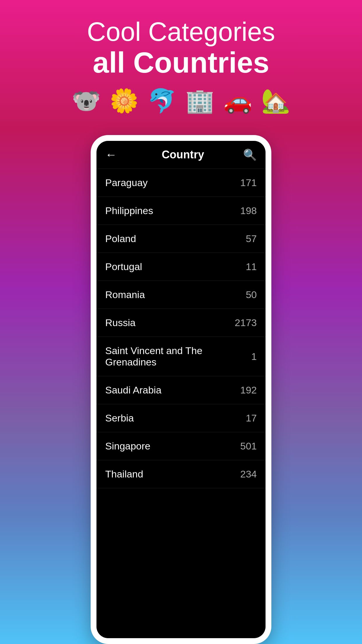 The width and height of the screenshot is (362, 644). What do you see at coordinates (276, 101) in the screenshot?
I see `house-emoji: 🏡` at bounding box center [276, 101].